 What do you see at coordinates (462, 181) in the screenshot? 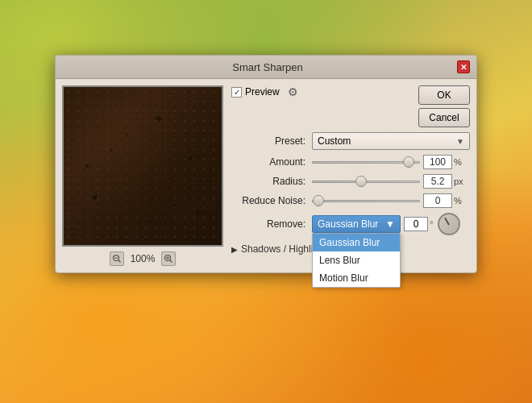
I see `radius-unit: px` at bounding box center [462, 181].